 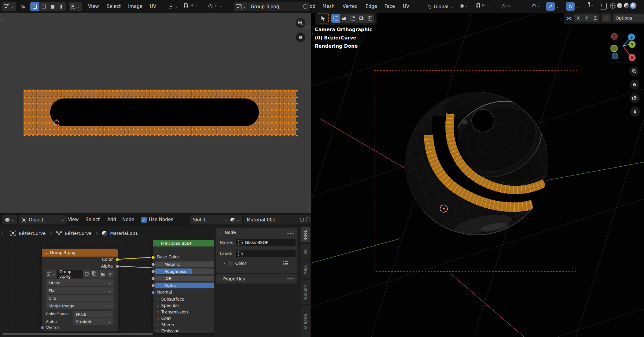 What do you see at coordinates (94, 6) in the screenshot?
I see `uv-menu-view: View` at bounding box center [94, 6].